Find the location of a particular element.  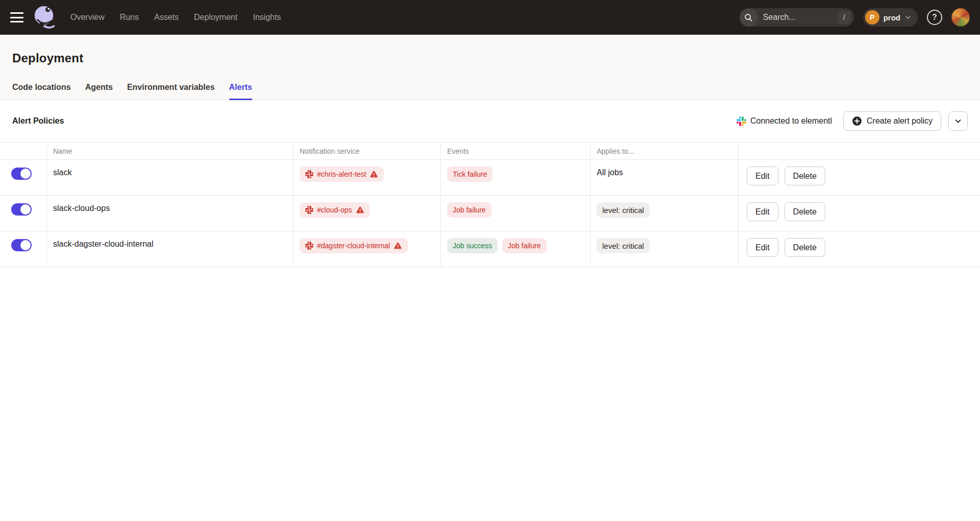

notification-channel-badge: #dagster-cloud-internal is located at coordinates (354, 246).